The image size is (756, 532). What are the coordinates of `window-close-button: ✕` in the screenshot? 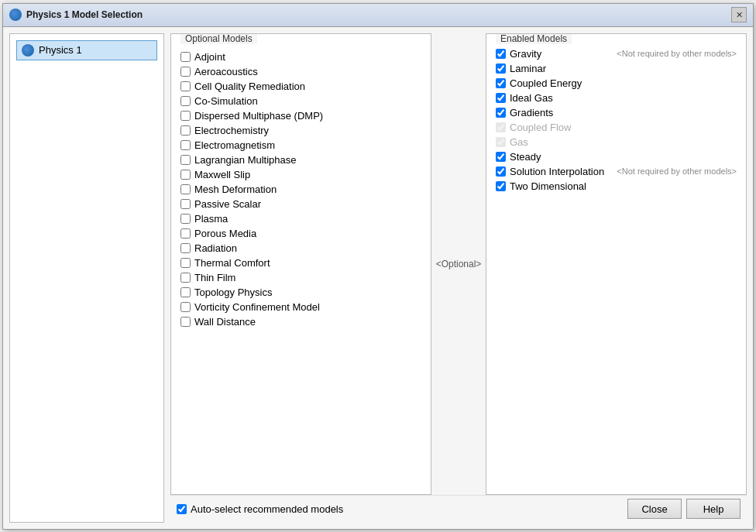 It's located at (739, 15).